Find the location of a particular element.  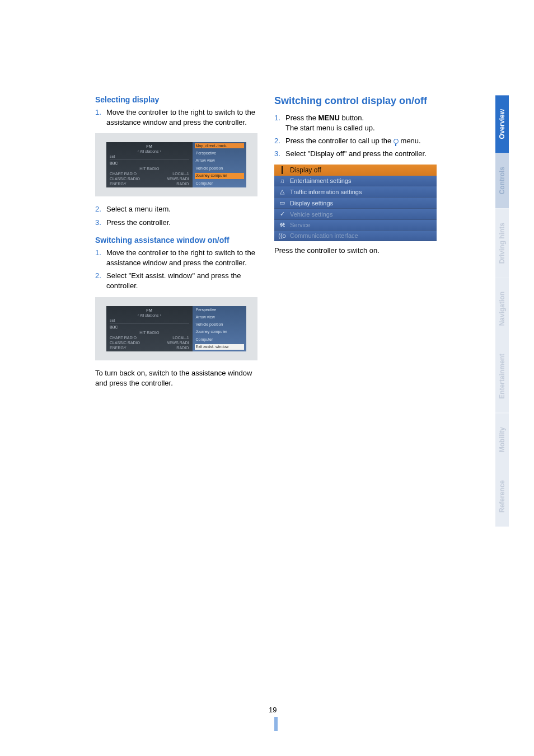

page-number: 19 is located at coordinates (273, 710).